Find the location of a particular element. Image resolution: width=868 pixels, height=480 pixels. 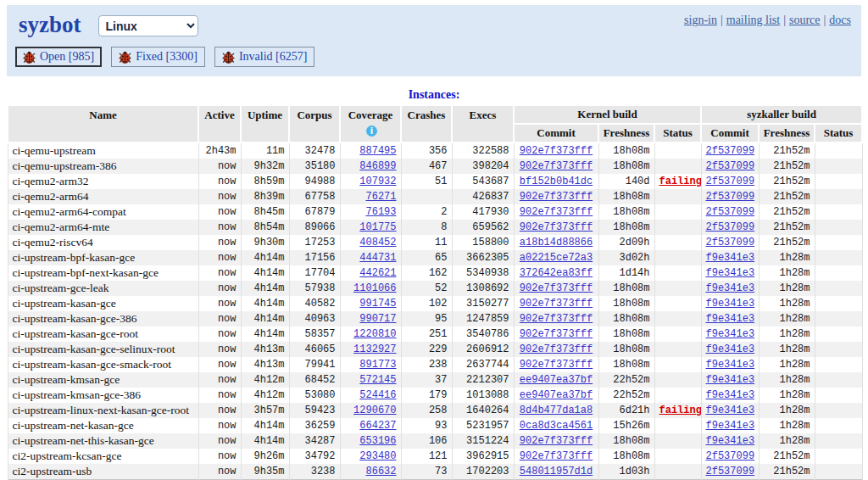

coverage-link: 846899 is located at coordinates (378, 166).